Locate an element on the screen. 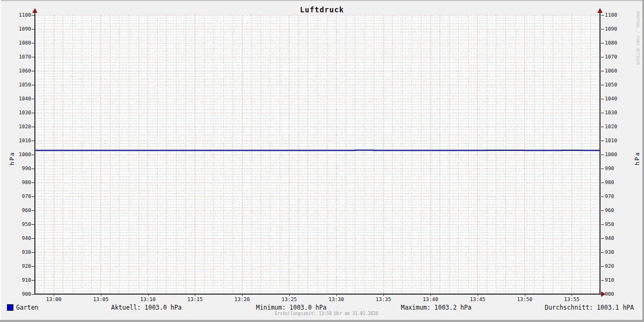  legend-series-label: Garten is located at coordinates (27, 308).